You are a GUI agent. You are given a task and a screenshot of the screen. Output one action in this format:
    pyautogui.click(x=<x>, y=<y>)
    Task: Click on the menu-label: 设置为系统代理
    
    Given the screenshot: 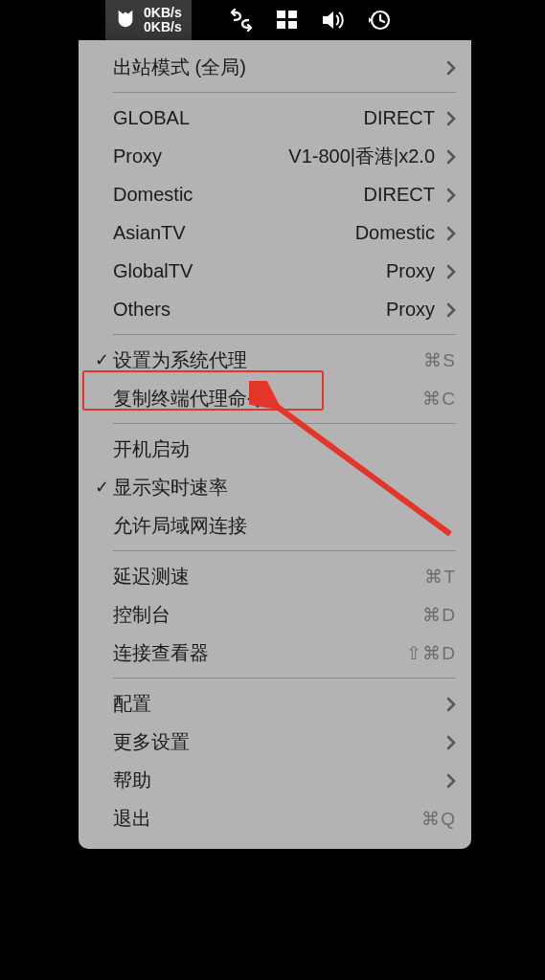 What is the action you would take?
    pyautogui.click(x=263, y=360)
    